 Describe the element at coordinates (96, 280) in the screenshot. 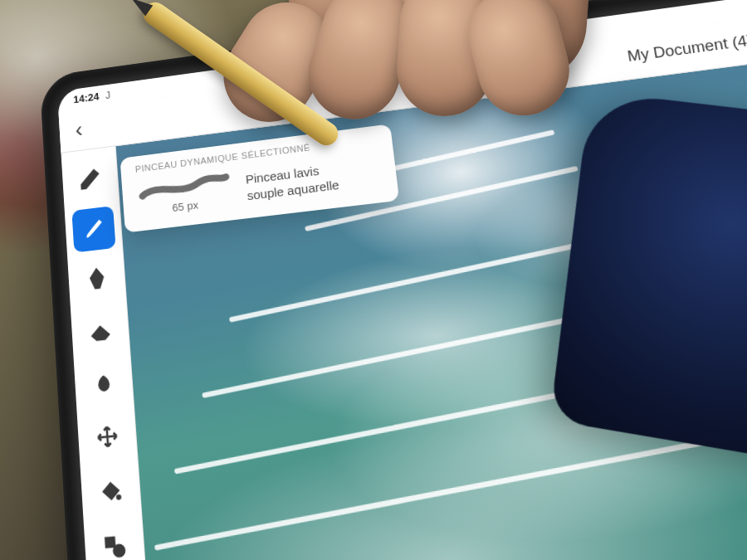

I see `nib-pen-icon` at that location.